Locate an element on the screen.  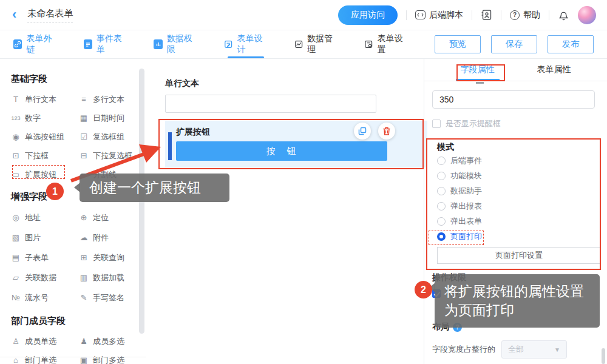
field-item-linked-data: ▱关联数据 is located at coordinates (45, 278).